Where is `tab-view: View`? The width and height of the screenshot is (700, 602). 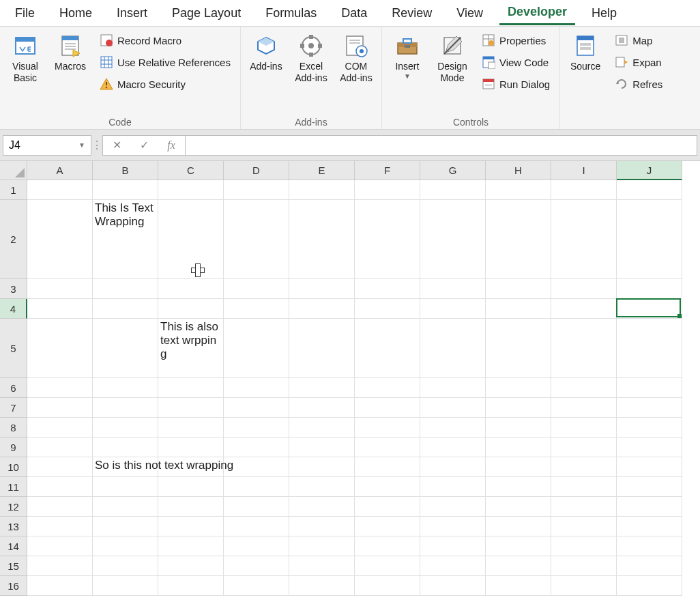 tab-view: View is located at coordinates (469, 14).